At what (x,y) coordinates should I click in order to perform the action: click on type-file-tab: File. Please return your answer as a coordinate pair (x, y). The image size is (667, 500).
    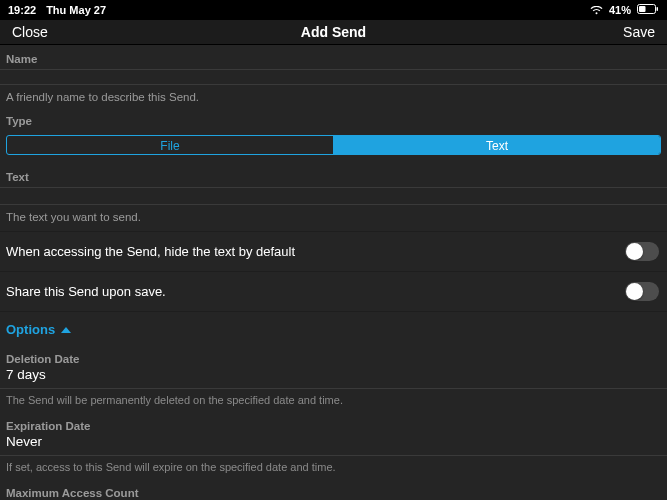
    Looking at the image, I should click on (170, 145).